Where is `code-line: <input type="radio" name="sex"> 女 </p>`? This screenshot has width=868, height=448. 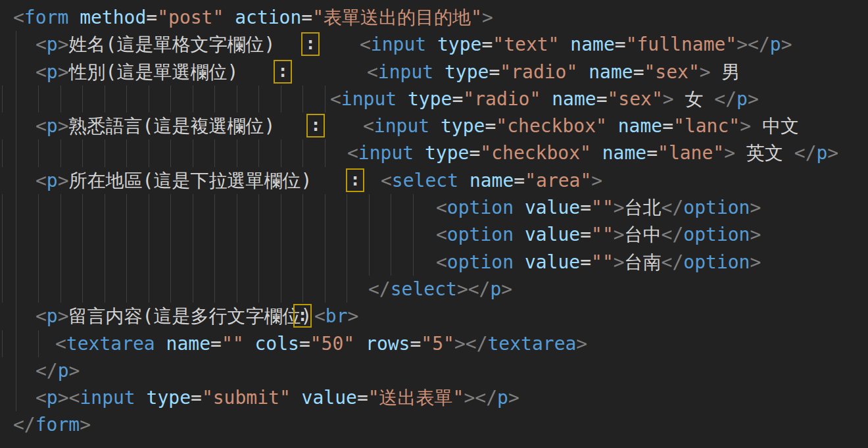
code-line: <input type="radio" name="sex"> 女 </p> is located at coordinates (434, 99).